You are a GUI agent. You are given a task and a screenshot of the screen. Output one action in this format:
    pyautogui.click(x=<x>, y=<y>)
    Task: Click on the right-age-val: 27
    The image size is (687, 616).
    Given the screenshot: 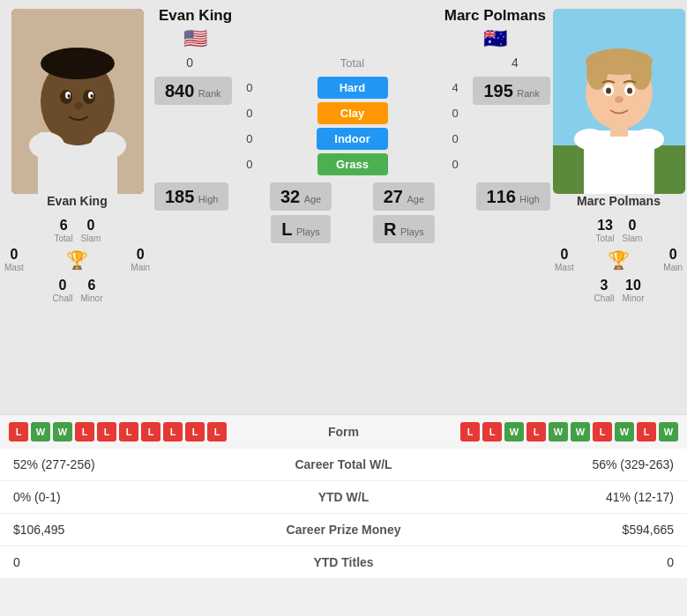 What is the action you would take?
    pyautogui.click(x=393, y=197)
    